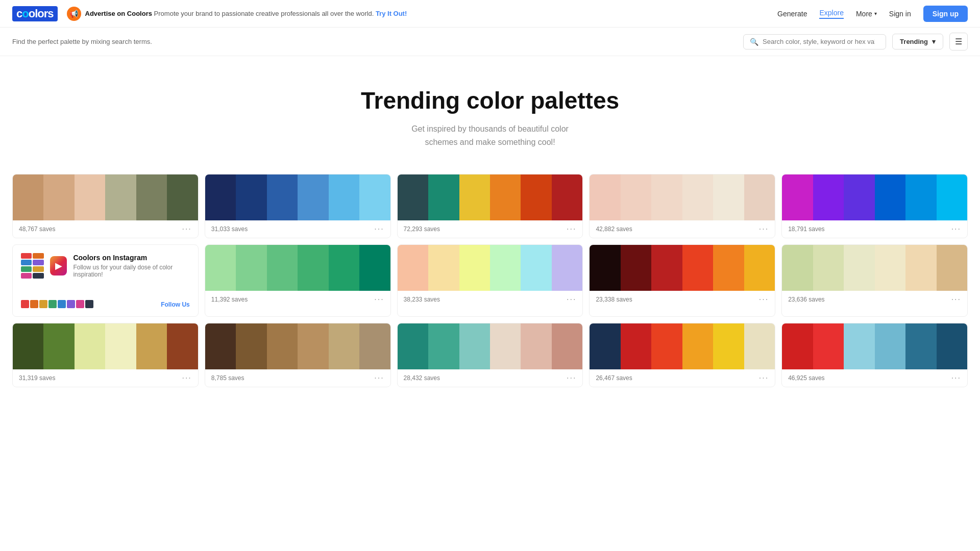  What do you see at coordinates (959, 42) in the screenshot?
I see `menu-button: ☰` at bounding box center [959, 42].